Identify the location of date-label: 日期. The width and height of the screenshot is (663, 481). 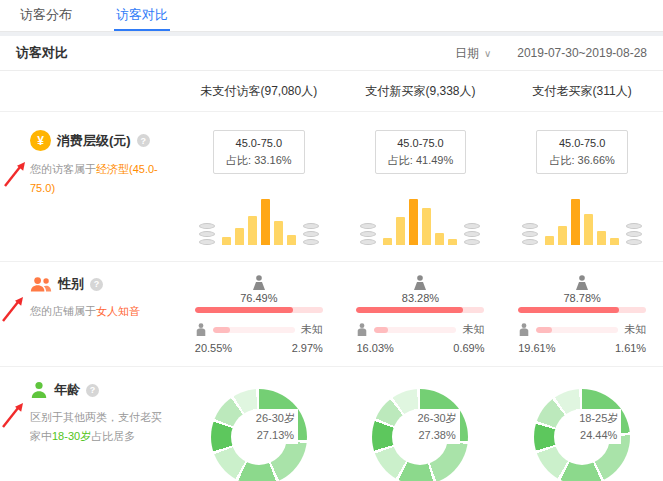
(467, 54).